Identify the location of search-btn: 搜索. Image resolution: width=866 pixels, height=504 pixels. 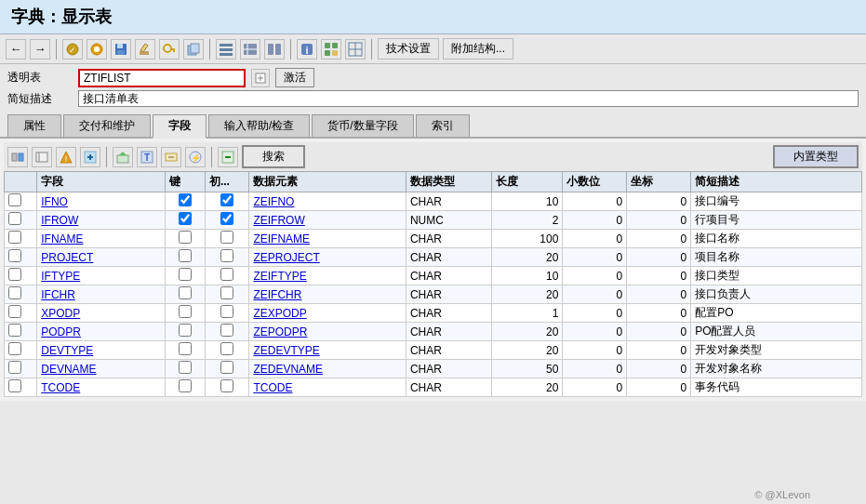
(273, 156).